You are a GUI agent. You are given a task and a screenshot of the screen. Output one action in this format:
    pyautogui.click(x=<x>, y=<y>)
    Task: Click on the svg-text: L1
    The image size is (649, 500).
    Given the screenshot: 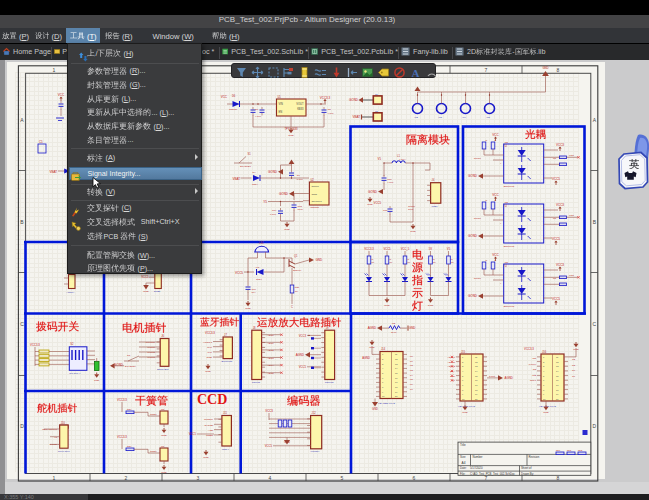 What is the action you would take?
    pyautogui.click(x=398, y=156)
    